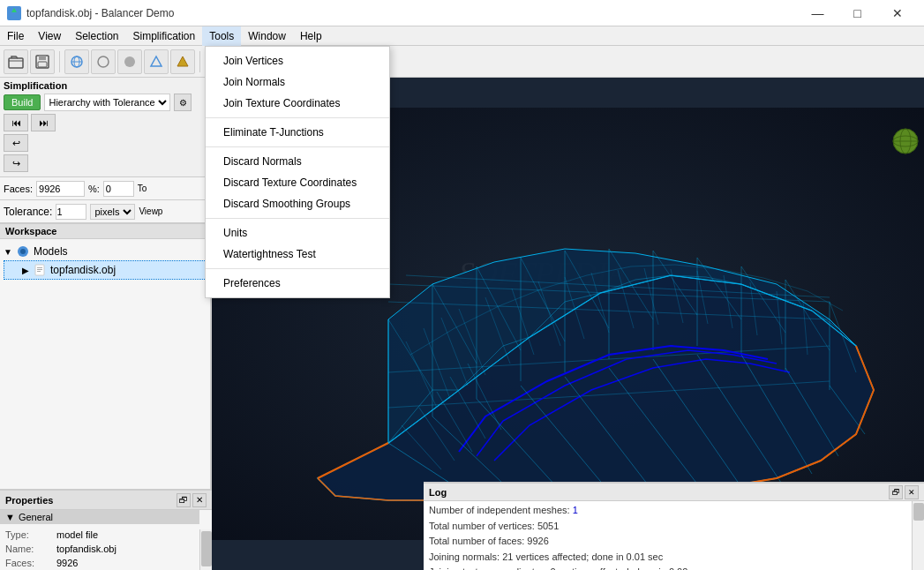 This screenshot has height=570, width=924. What do you see at coordinates (103, 62) in the screenshot?
I see `wireframe-button` at bounding box center [103, 62].